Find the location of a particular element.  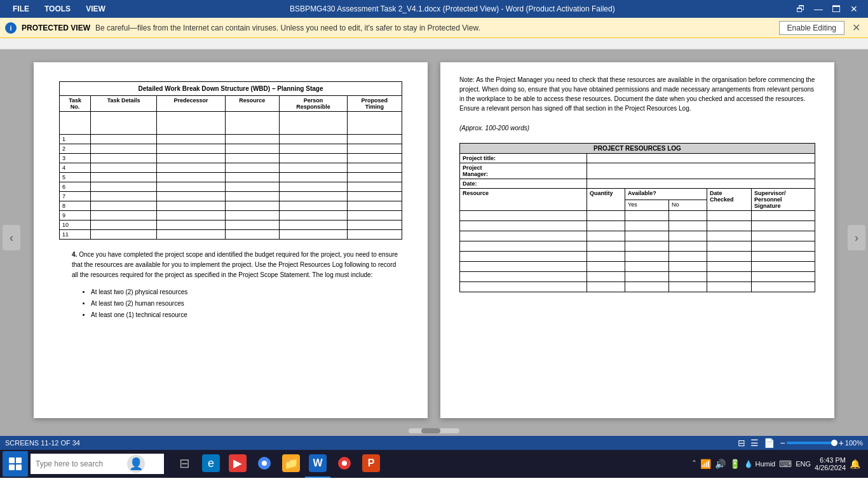

ribbon is located at coordinates (434, 44).